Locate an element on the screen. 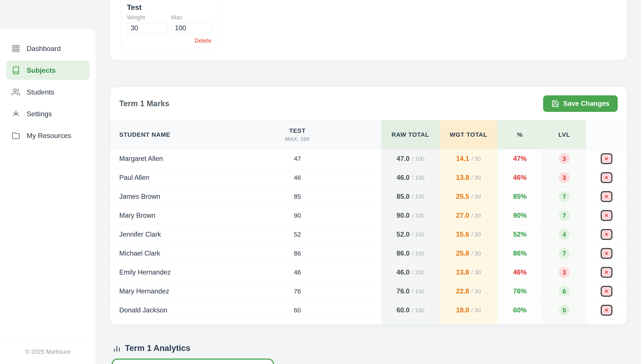 The image size is (641, 364). raw-total-cell: 52.0 / 100 is located at coordinates (410, 234).